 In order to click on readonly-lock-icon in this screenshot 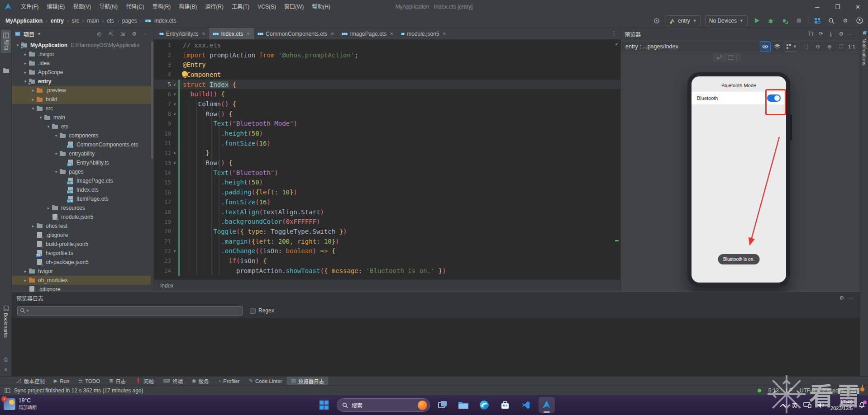, I will do `click(854, 391)`.